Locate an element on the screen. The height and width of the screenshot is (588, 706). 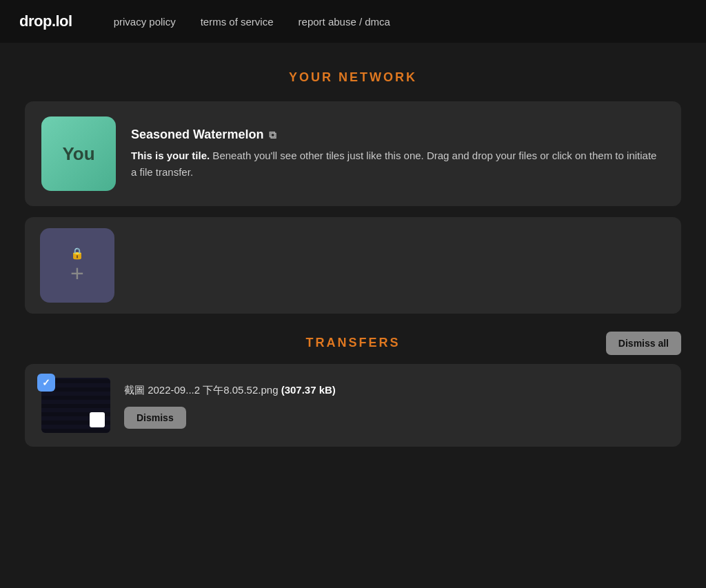
your-network-title: YOUR NETWORK is located at coordinates (353, 77).